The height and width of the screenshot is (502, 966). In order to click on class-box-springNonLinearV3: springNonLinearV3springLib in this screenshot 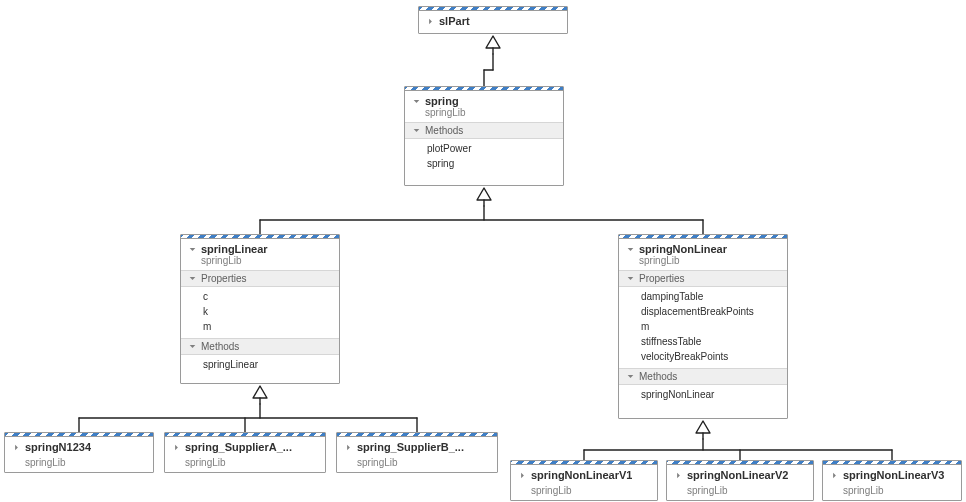, I will do `click(892, 480)`.